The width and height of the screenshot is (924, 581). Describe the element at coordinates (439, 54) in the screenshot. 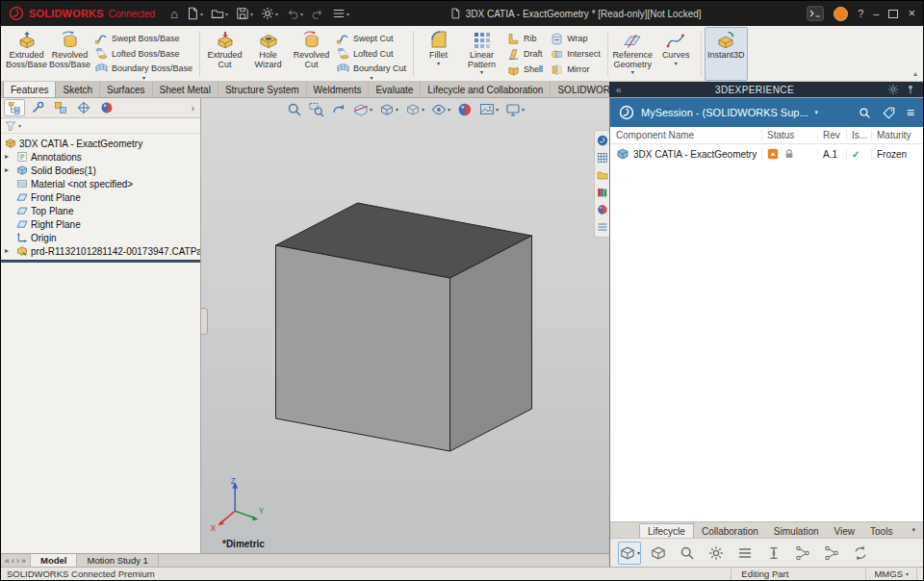

I see `fillet-button: Fillet` at that location.